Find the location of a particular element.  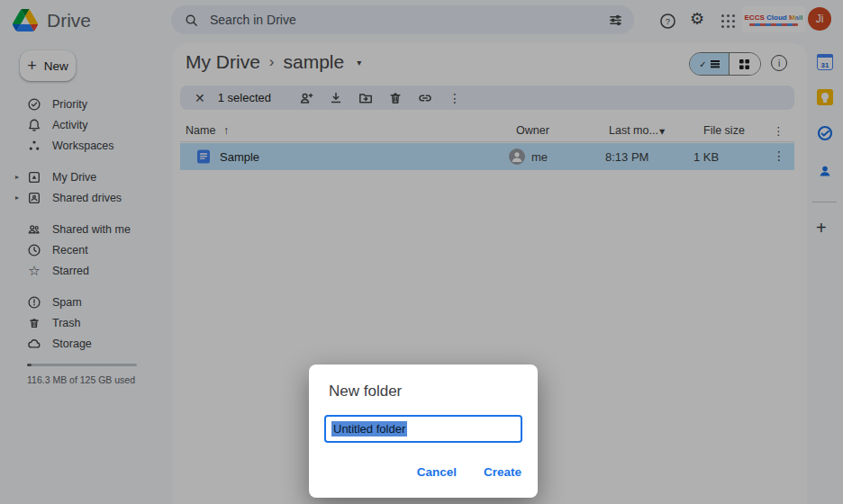

new-folder-dialog: New folder Untitled folder Cancel Create is located at coordinates (423, 431).